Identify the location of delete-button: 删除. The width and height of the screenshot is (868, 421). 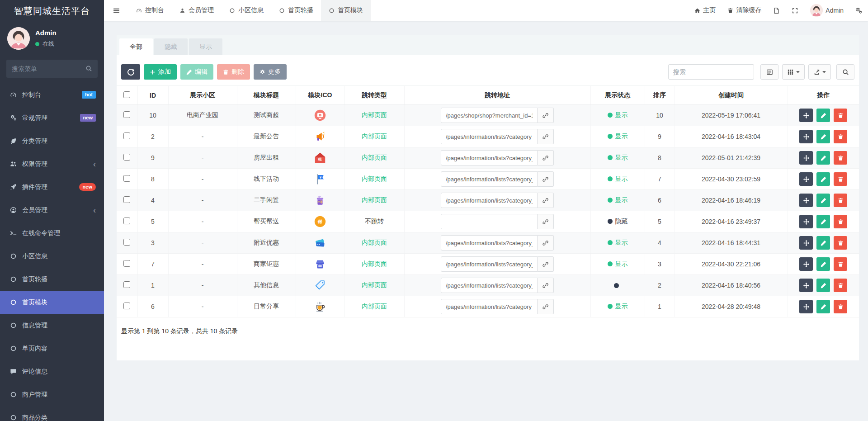
(233, 72).